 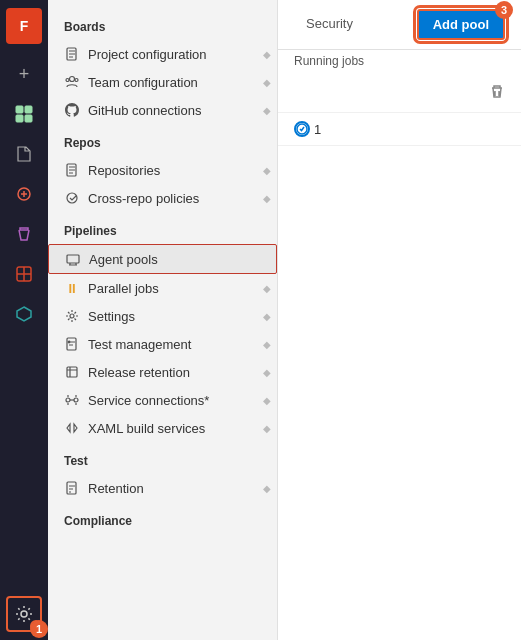 I want to click on boards-icon, so click(x=24, y=114).